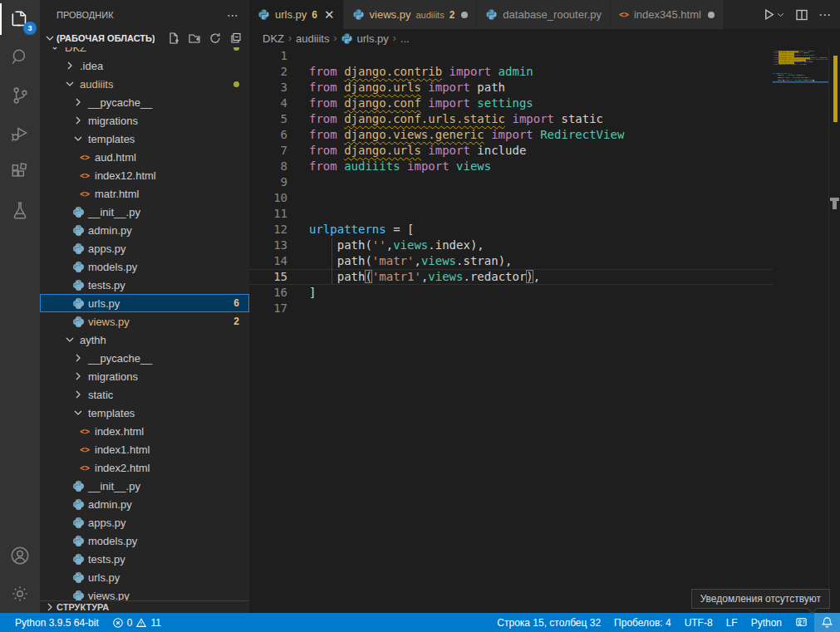  Describe the element at coordinates (174, 38) in the screenshot. I see `new-file-icon` at that location.